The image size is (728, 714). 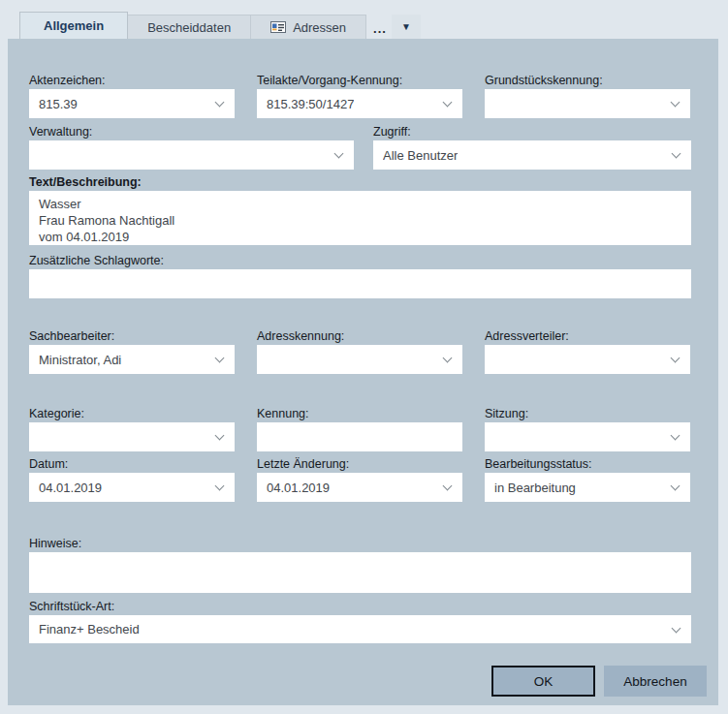 What do you see at coordinates (360, 359) in the screenshot?
I see `adresskennung-combobox` at bounding box center [360, 359].